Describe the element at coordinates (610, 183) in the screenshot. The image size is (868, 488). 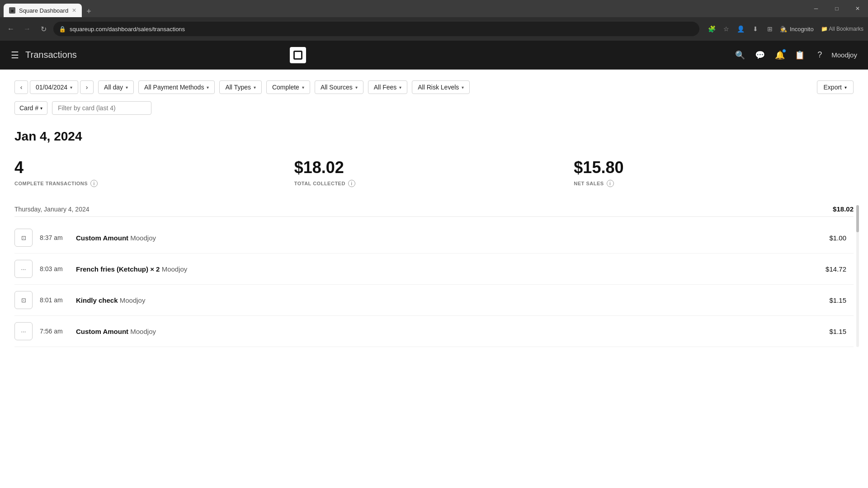
I see `net-sales-info-icon: i` at that location.